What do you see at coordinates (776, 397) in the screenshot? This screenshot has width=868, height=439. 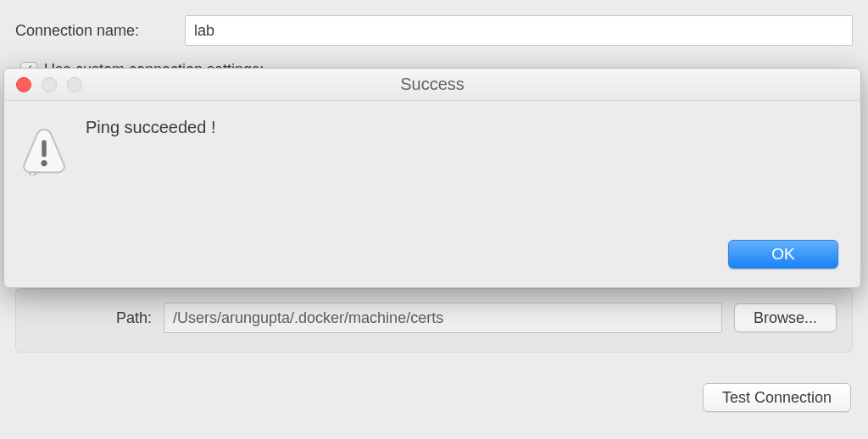 I see `test-connection-button: Test Connection` at bounding box center [776, 397].